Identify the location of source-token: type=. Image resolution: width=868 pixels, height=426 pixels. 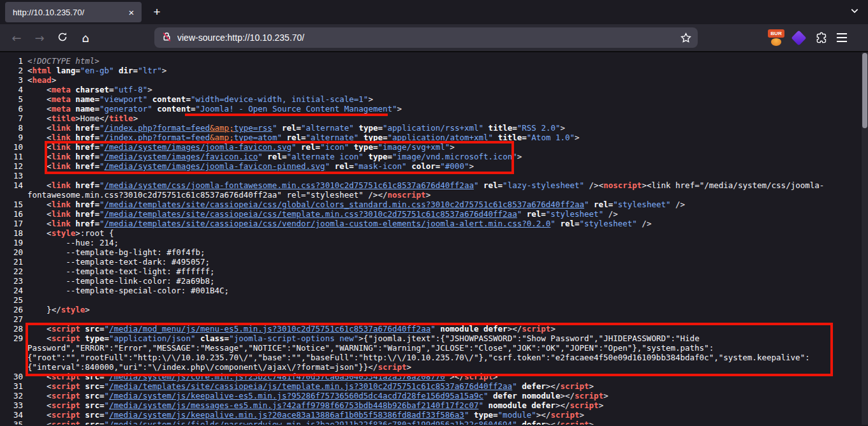
(376, 138).